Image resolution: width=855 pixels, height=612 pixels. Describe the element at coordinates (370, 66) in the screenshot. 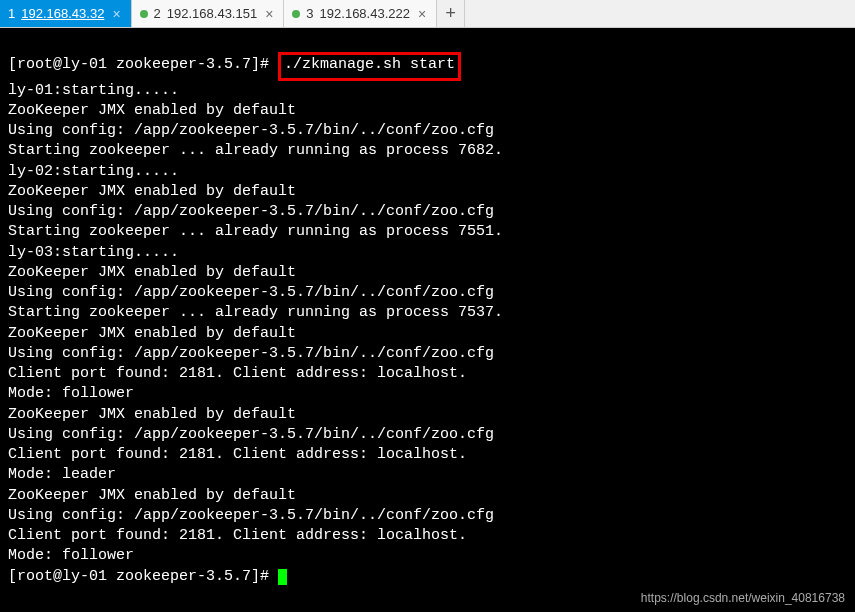

I see `highlighted-command: ./zkmanage.sh start` at that location.